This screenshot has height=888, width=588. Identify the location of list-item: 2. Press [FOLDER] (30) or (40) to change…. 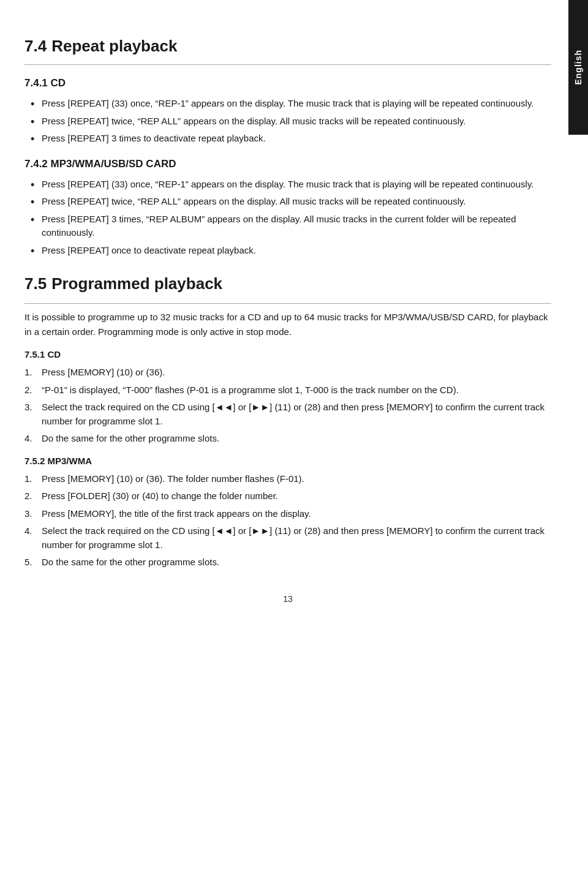
(288, 496).